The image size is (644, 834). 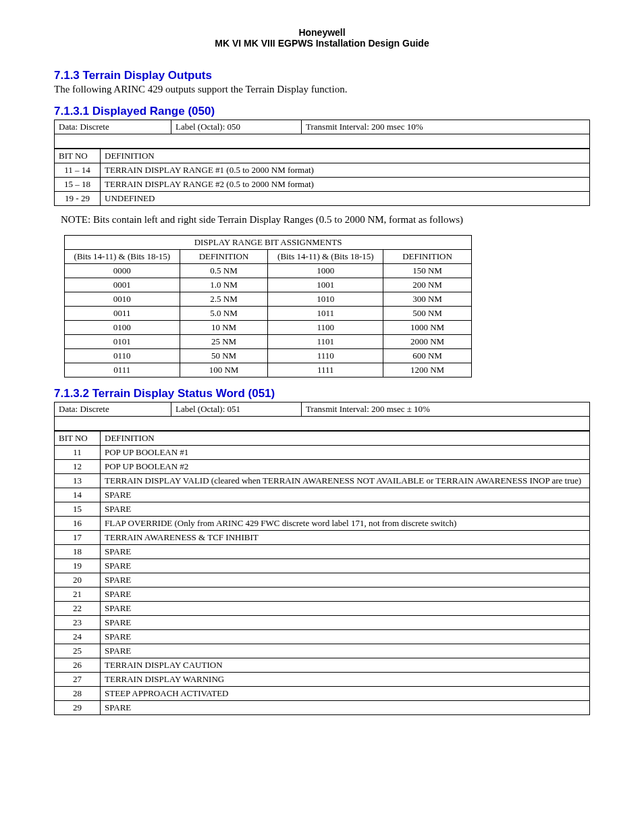 What do you see at coordinates (323, 481) in the screenshot?
I see `table-row: 13TERRAIN DISPLAY VALID (cleared when TE…` at bounding box center [323, 481].